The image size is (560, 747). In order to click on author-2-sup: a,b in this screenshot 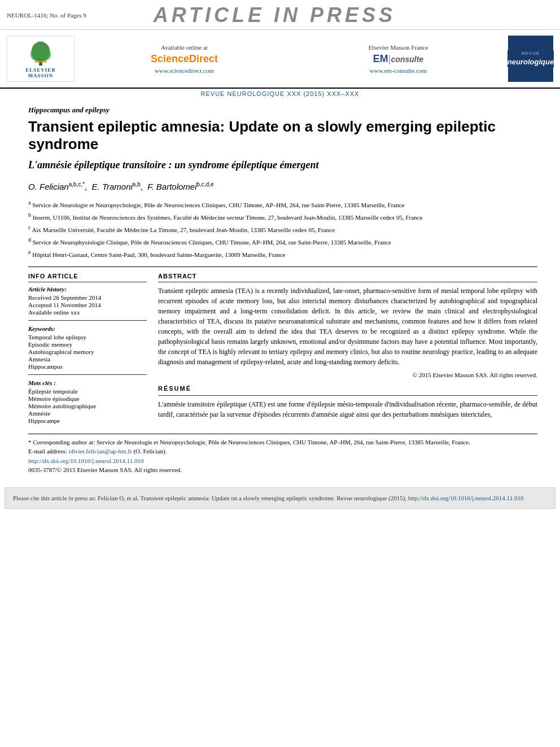, I will do `click(137, 184)`.